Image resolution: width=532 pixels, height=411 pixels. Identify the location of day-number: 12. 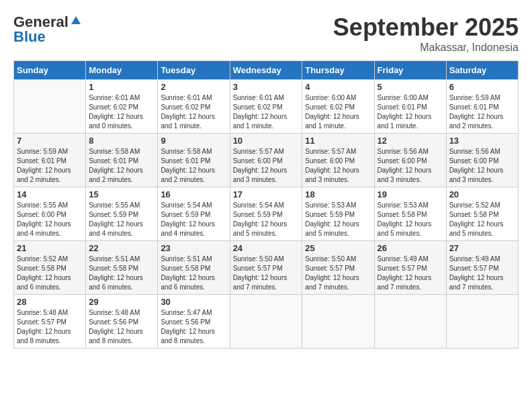
(410, 141).